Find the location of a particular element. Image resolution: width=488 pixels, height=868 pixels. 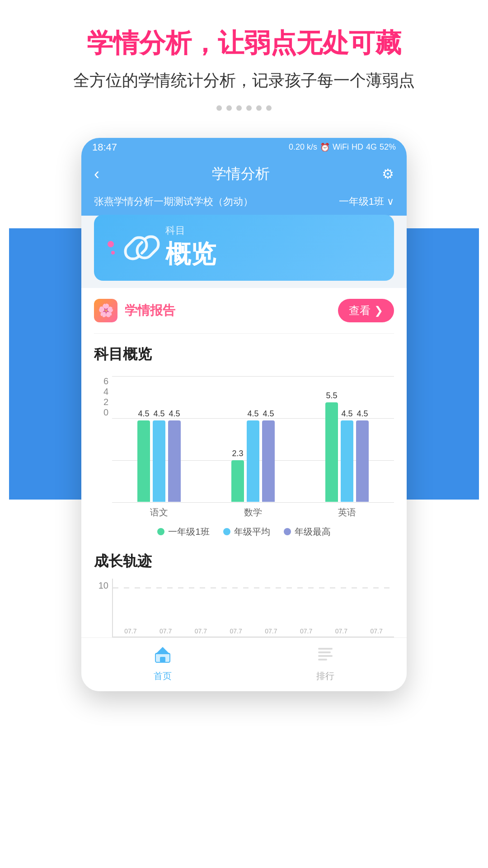

growth-section: 成长轨迹 10 07.7 07.7 07.7 07.7 07.7 07.7 07… is located at coordinates (244, 594).